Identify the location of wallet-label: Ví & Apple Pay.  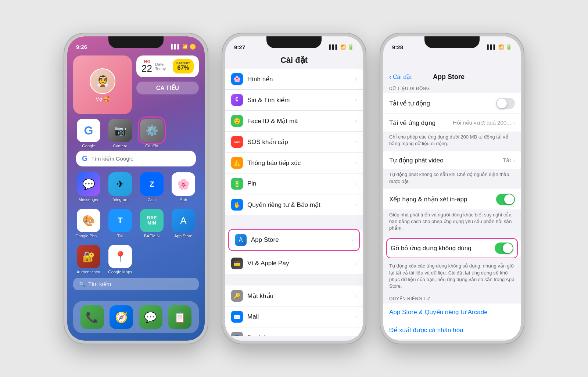
(299, 263).